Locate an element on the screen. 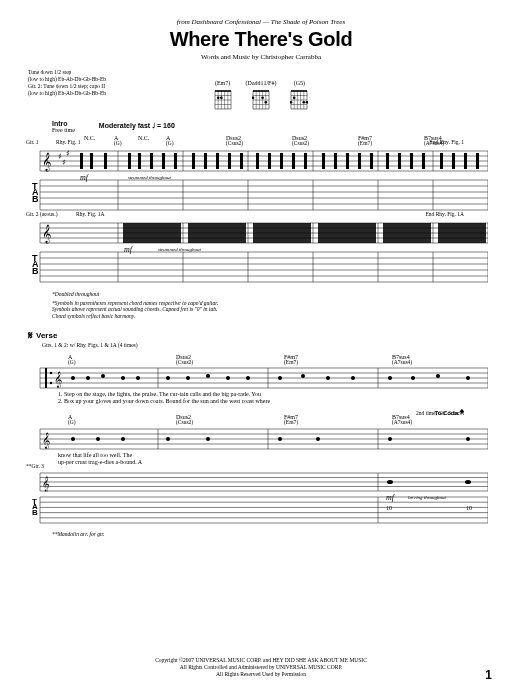  to-coda-marker: To Coda 𝄌 is located at coordinates (449, 414).